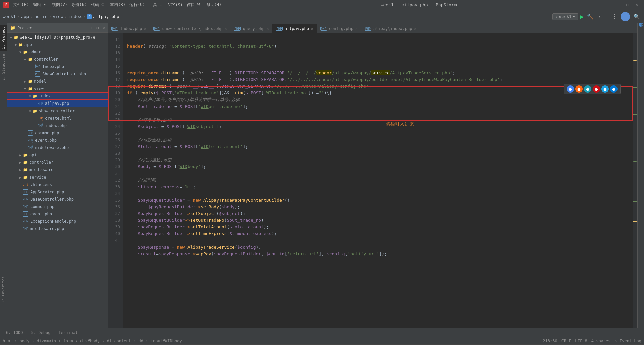 The height and width of the screenshot is (345, 644). Describe the element at coordinates (214, 5) in the screenshot. I see `menu-help: 帮助(H)` at that location.